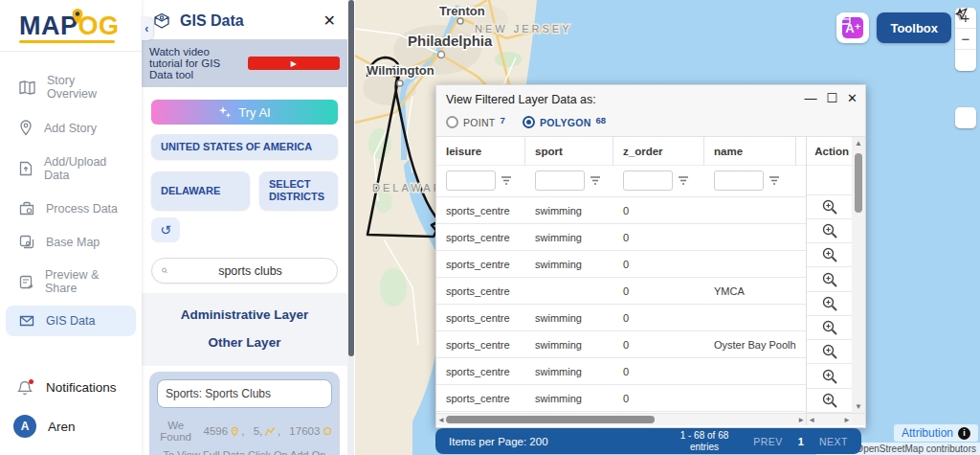 Image resolution: width=980 pixels, height=455 pixels. I want to click on vertical-scroll-thumb, so click(858, 183).